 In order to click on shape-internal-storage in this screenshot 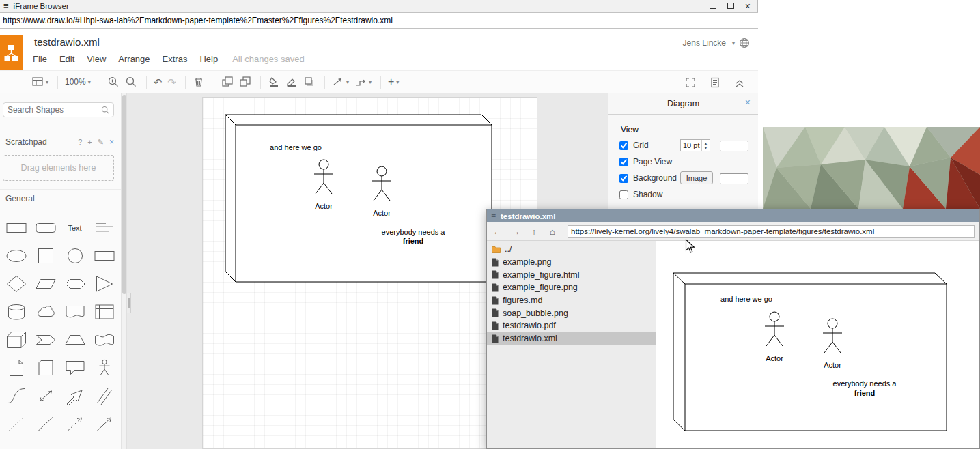, I will do `click(104, 311)`.